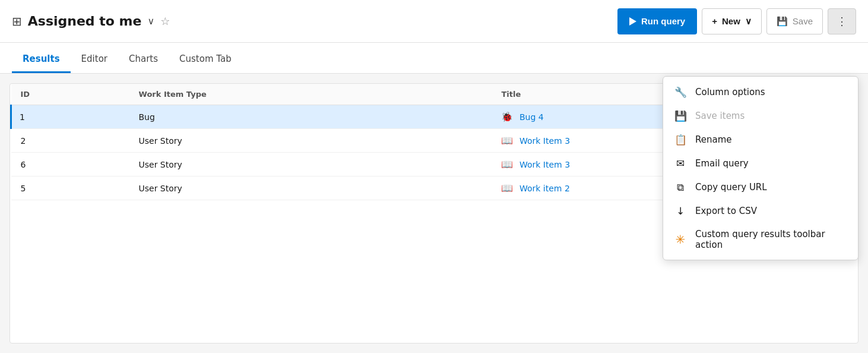 The width and height of the screenshot is (868, 353). What do you see at coordinates (771, 239) in the screenshot?
I see `menu-label-custom-action: Custom query results toolbar action` at bounding box center [771, 239].